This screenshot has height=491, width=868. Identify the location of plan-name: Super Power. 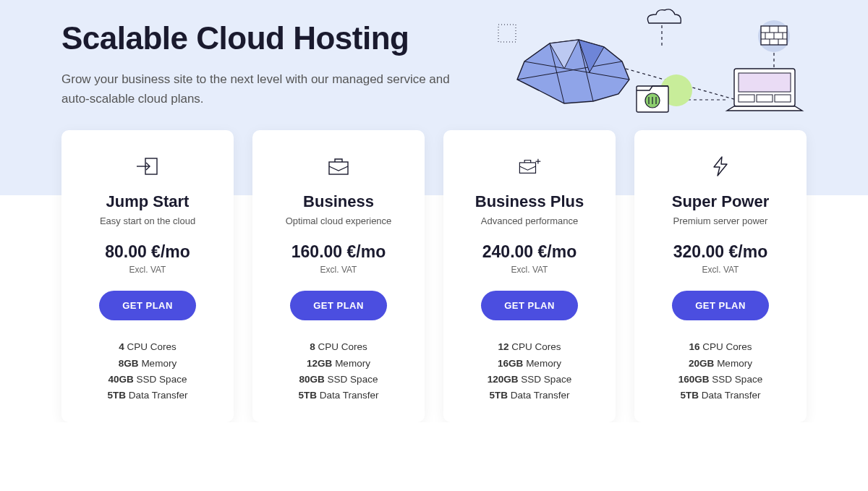
(720, 202).